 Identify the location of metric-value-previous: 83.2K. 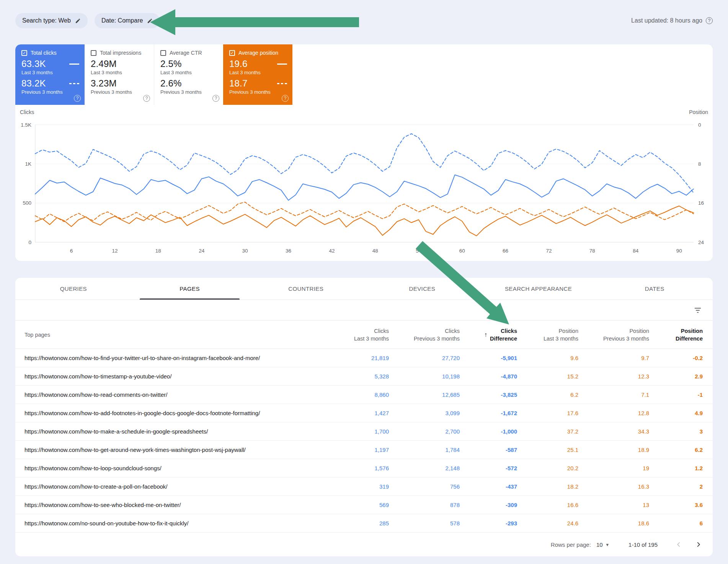
(34, 83).